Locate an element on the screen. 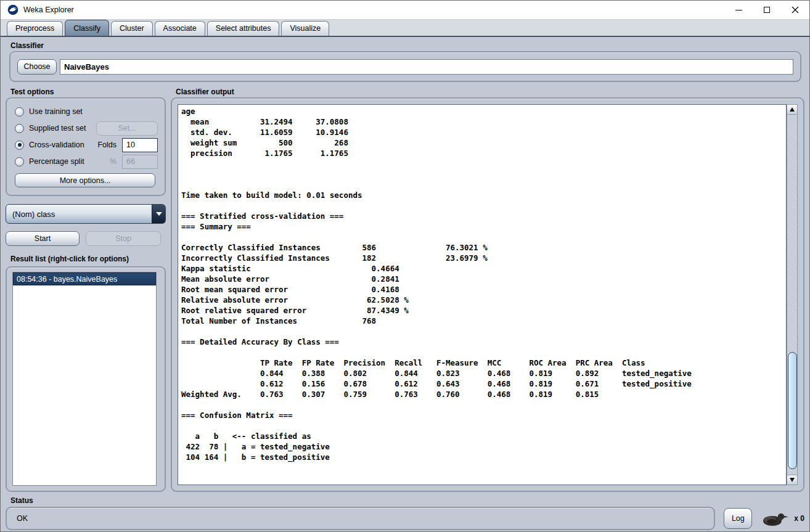  tab-select-attributes: Select attributes is located at coordinates (243, 28).